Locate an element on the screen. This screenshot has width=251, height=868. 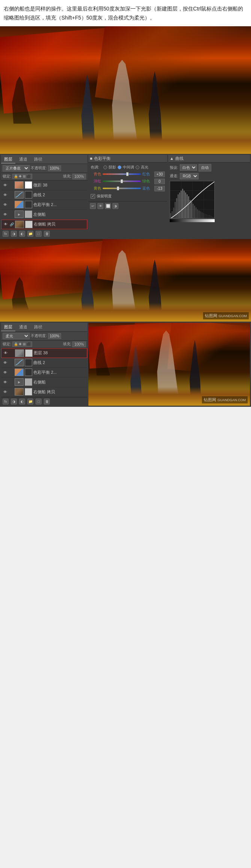
blend-mode-select-2: 柔光 is located at coordinates (16, 336).